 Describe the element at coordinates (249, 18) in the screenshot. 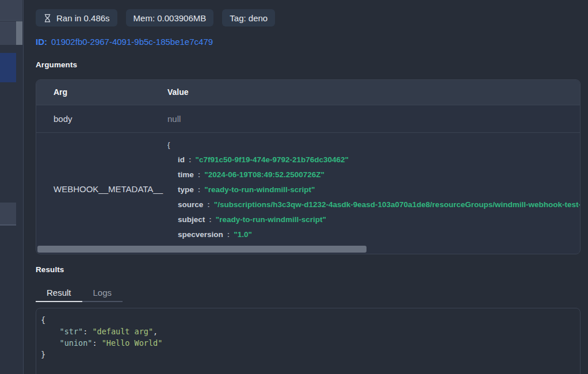

I see `tag-badge-label: Tag: deno` at that location.